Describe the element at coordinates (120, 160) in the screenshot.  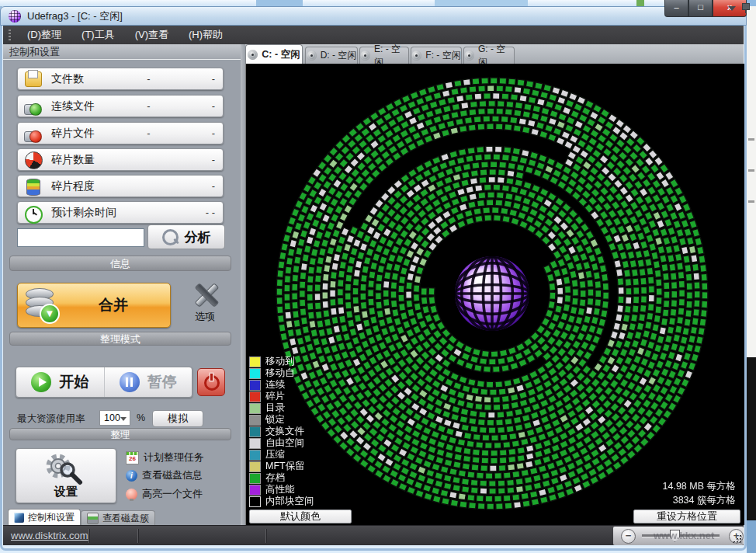
I see `stat-row-fragment-count: 碎片数量 -` at that location.